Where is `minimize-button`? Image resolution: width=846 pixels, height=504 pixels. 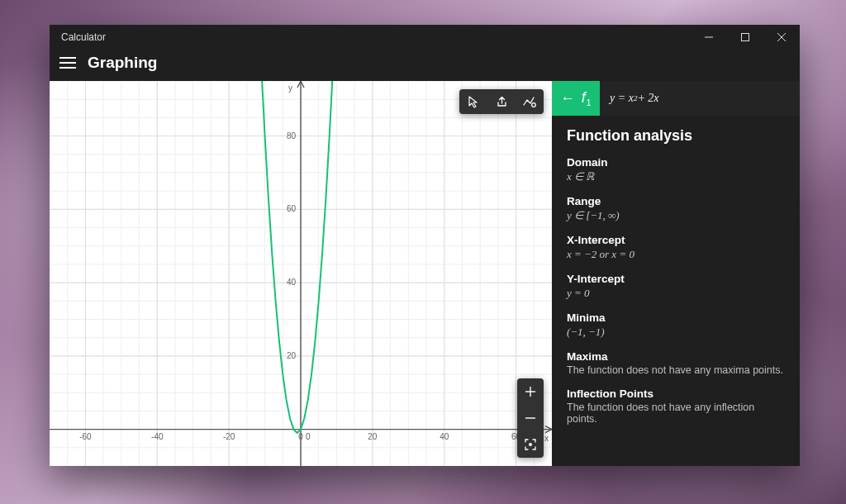
minimize-button is located at coordinates (709, 37).